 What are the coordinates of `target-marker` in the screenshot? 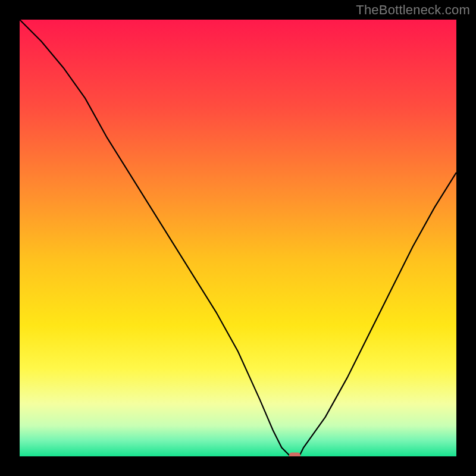 It's located at (295, 455).